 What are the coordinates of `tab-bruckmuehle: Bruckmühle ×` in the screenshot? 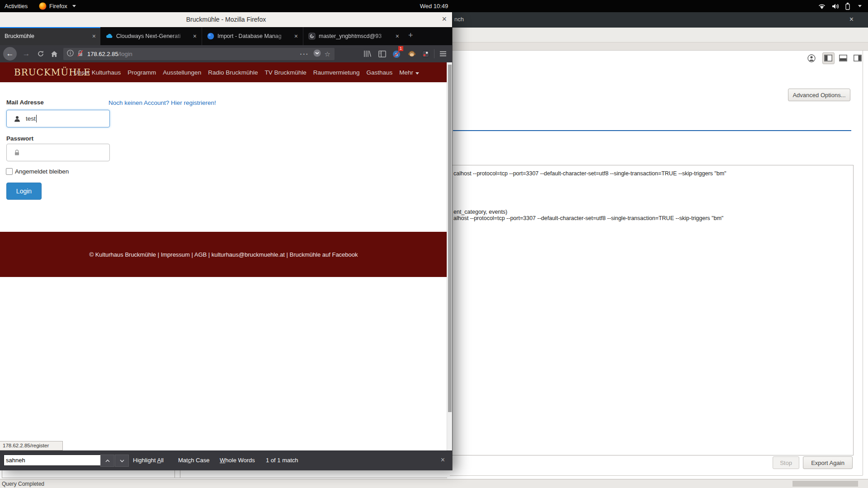 It's located at (50, 36).